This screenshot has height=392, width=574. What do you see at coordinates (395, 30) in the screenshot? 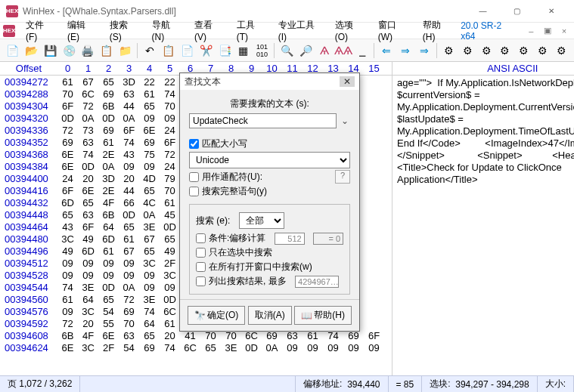
I see `menu-window: 窗口(W)` at bounding box center [395, 30].